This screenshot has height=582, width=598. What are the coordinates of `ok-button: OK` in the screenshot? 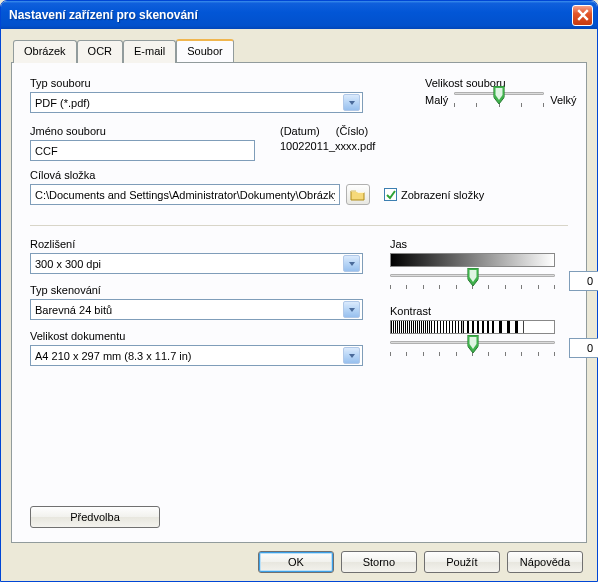 It's located at (296, 562).